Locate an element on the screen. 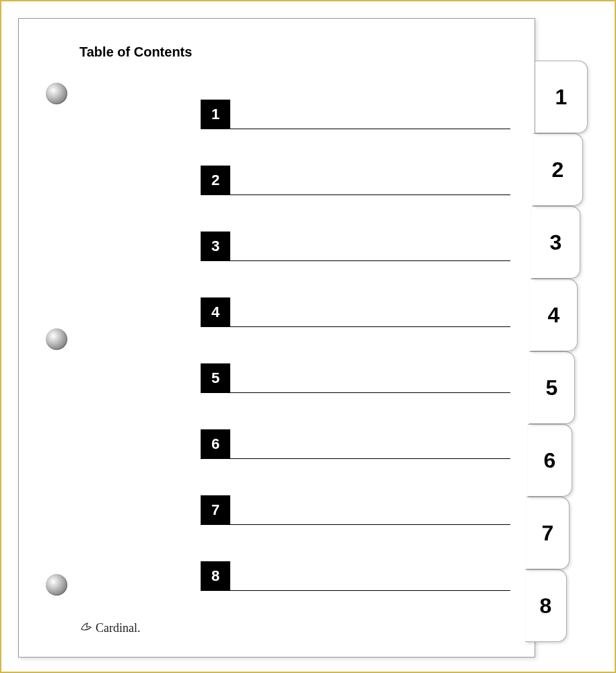 The height and width of the screenshot is (673, 616). tab-label: 2 is located at coordinates (558, 170).